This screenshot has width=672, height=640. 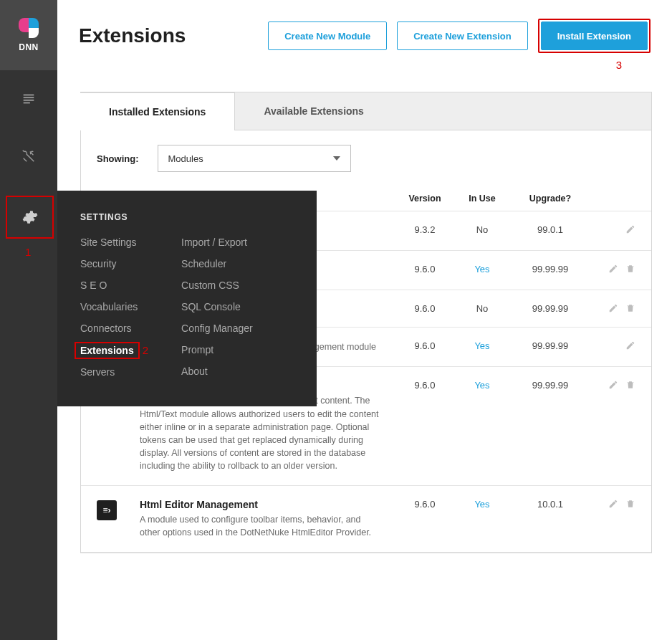 I want to click on flyout-item: Prompt, so click(x=217, y=350).